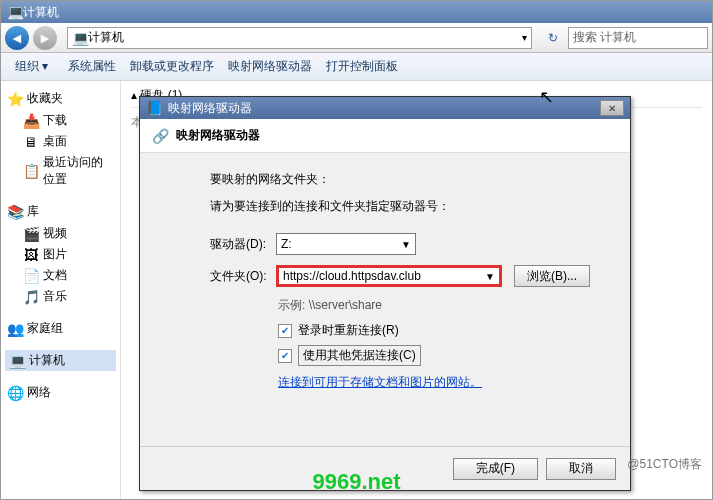  I want to click on documents-label: 文档, so click(55, 276).